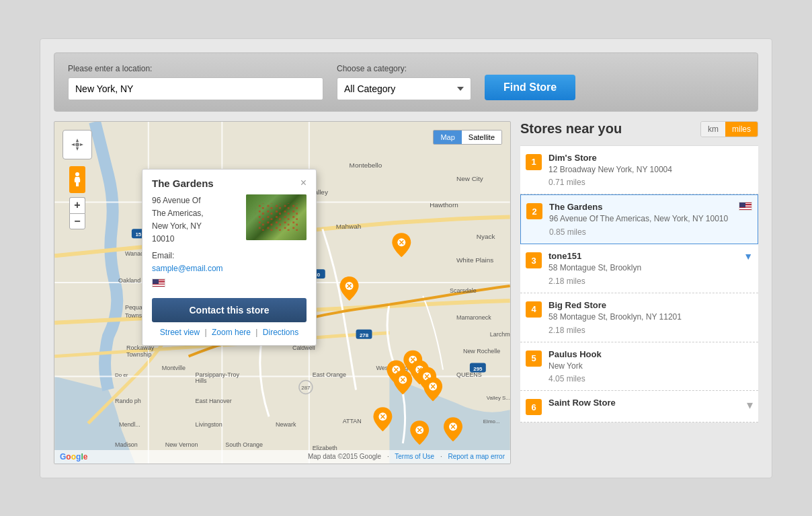  I want to click on info-popup-body: 96 Avenue Of The Americas, New York, NY …, so click(229, 243).